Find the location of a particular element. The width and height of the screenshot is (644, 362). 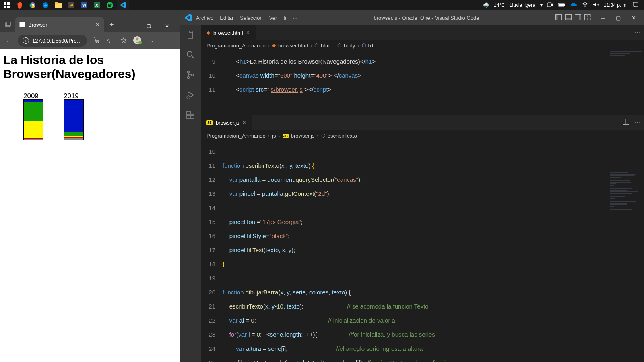

breadcrumb-segment: h1 is located at coordinates (371, 46).